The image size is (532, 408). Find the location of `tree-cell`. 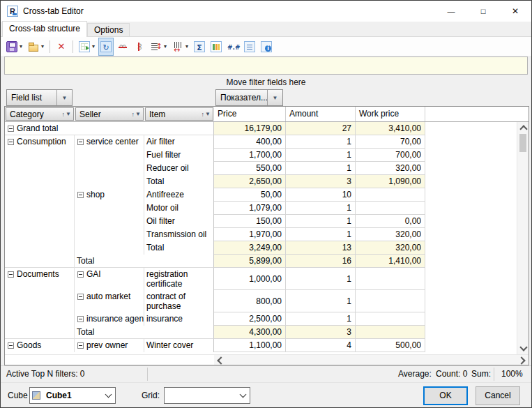

tree-cell is located at coordinates (109, 248).